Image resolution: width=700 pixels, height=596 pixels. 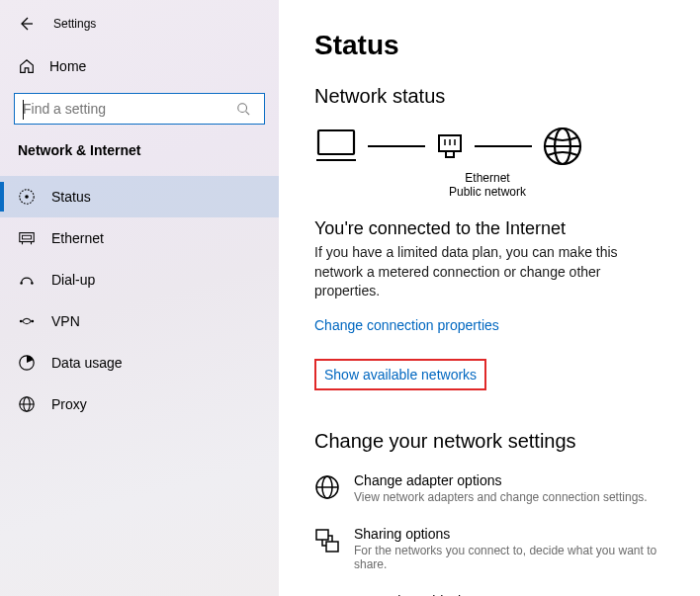 I want to click on nav-label: VPN, so click(x=65, y=321).